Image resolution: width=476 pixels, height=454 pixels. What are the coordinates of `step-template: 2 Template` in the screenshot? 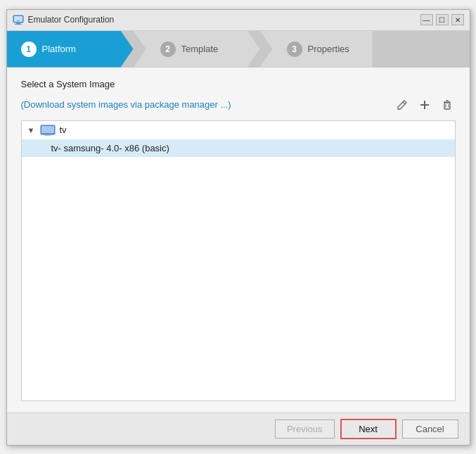 It's located at (197, 49).